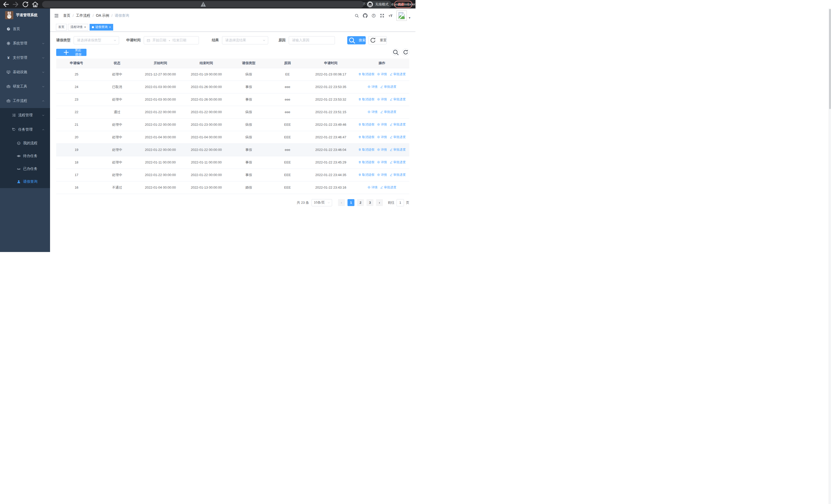 This screenshot has height=504, width=831. I want to click on breadcrumb-item: 首页, so click(67, 16).